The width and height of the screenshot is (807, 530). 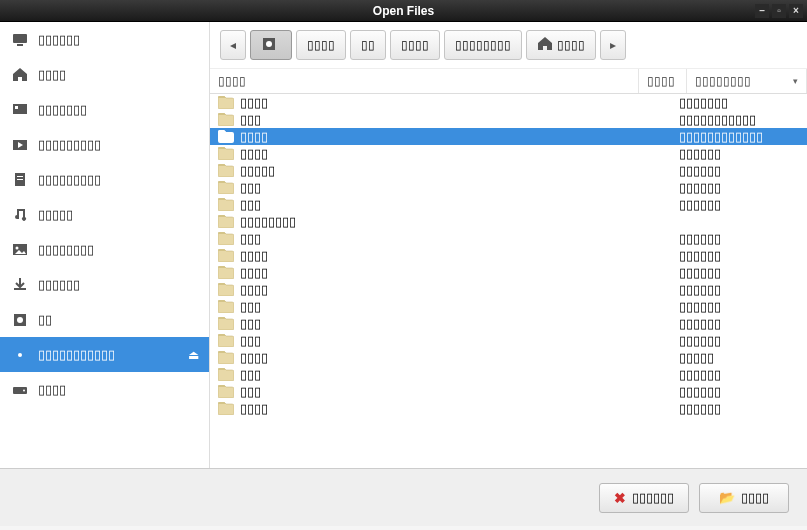 I want to click on breadcrumb-item: ▯▯▯▯▯▯▯▯, so click(x=483, y=45).